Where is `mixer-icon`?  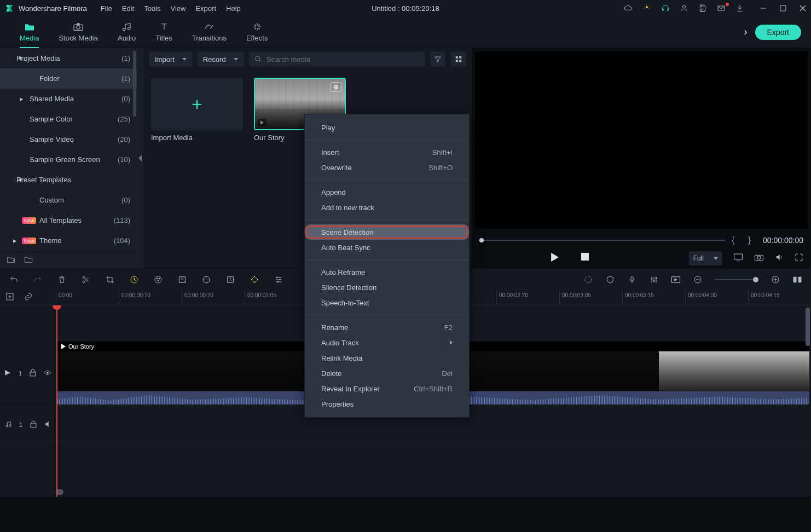
mixer-icon is located at coordinates (588, 280).